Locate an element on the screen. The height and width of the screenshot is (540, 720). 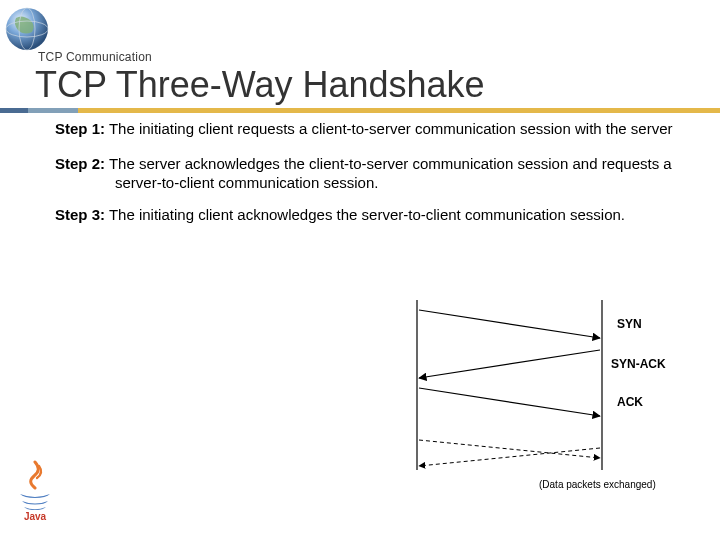
diagram-label-ack: ACK is located at coordinates (630, 402).